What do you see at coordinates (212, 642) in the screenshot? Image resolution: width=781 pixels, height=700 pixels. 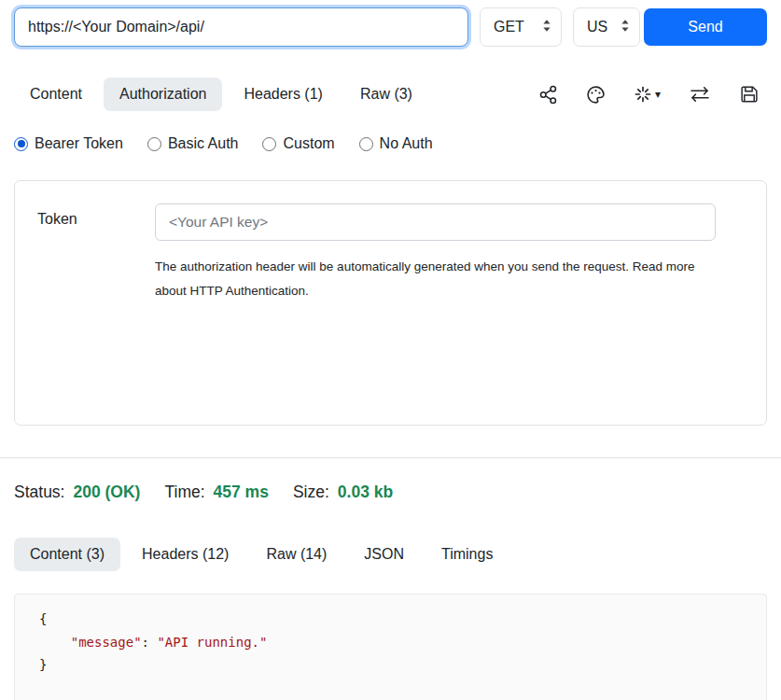 I see `json-value: "API running."` at bounding box center [212, 642].